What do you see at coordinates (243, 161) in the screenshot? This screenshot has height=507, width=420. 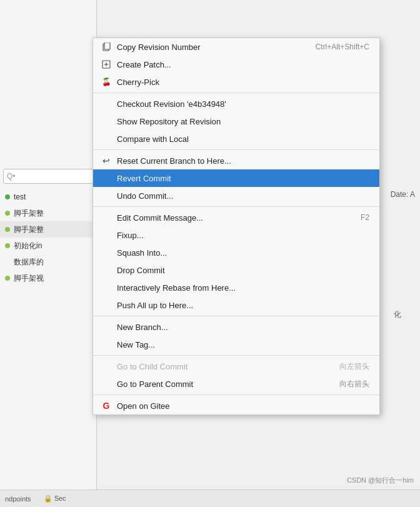 I see `menu-label-reset-branch: Reset Current Branch to Here...` at bounding box center [243, 161].